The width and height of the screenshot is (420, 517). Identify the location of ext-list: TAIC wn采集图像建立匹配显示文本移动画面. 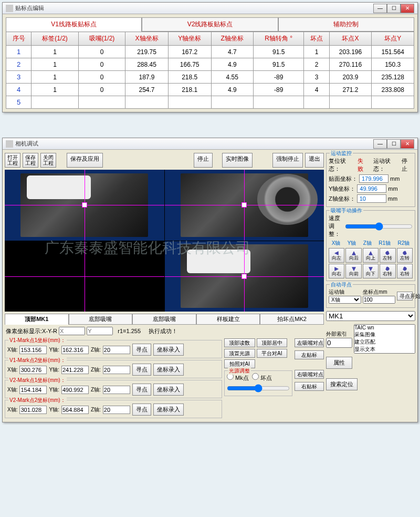
(384, 339).